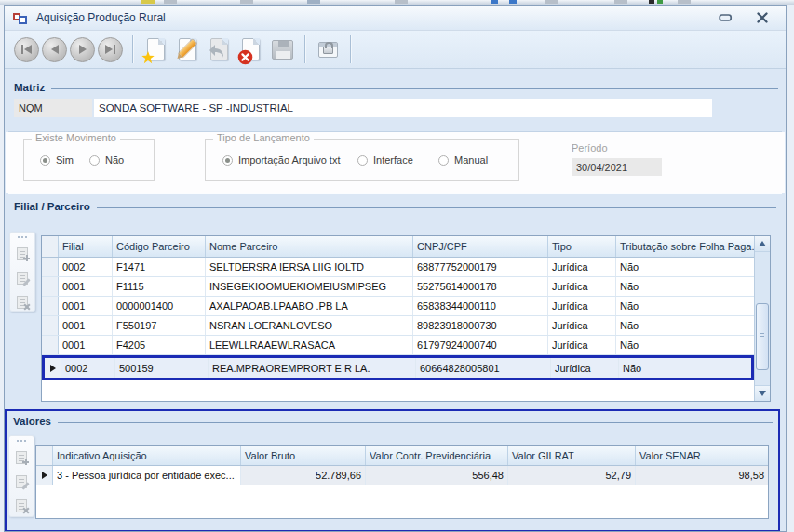 This screenshot has height=532, width=794. Describe the element at coordinates (590, 148) in the screenshot. I see `periodo-label: Período` at that location.